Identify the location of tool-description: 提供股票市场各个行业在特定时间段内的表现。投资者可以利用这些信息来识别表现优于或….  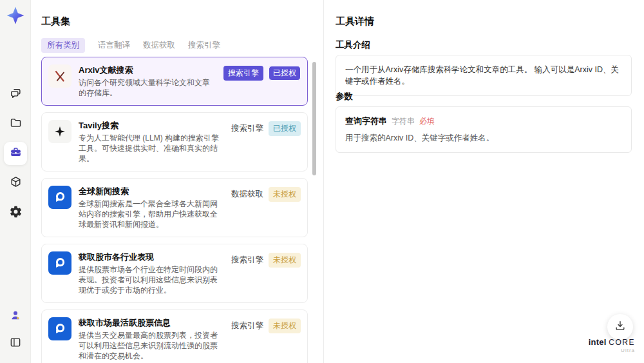
(151, 280).